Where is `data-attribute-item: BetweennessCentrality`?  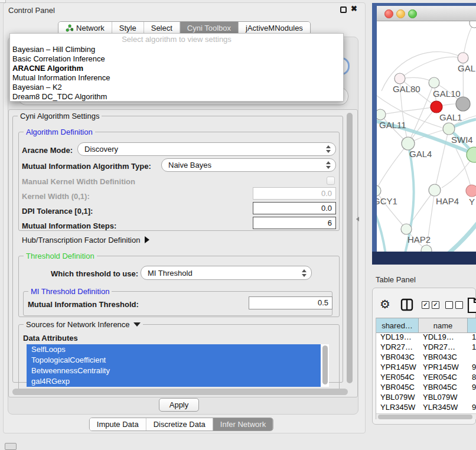
data-attribute-item: BetweennessCentrality is located at coordinates (174, 371).